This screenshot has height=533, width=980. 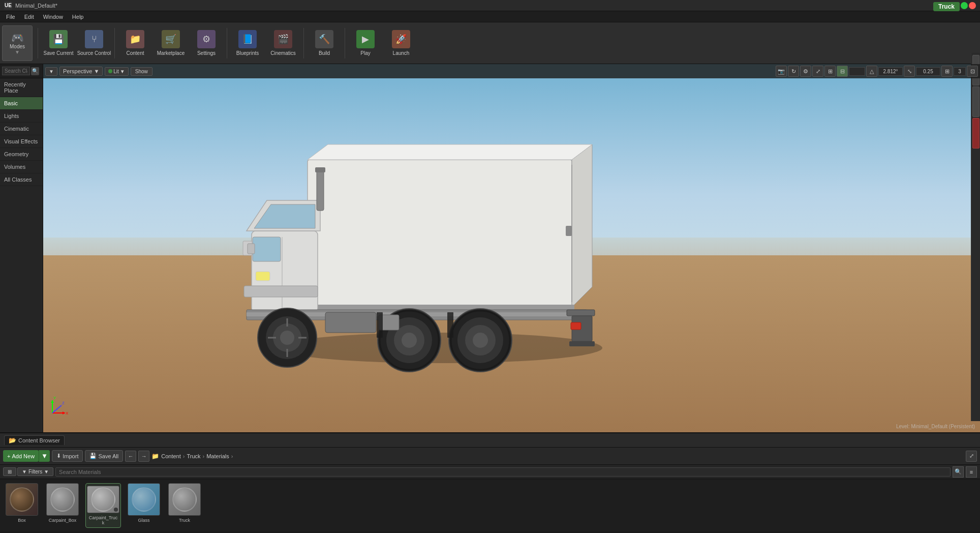 What do you see at coordinates (842, 71) in the screenshot?
I see `grid-tool-btn: ⊟` at bounding box center [842, 71].